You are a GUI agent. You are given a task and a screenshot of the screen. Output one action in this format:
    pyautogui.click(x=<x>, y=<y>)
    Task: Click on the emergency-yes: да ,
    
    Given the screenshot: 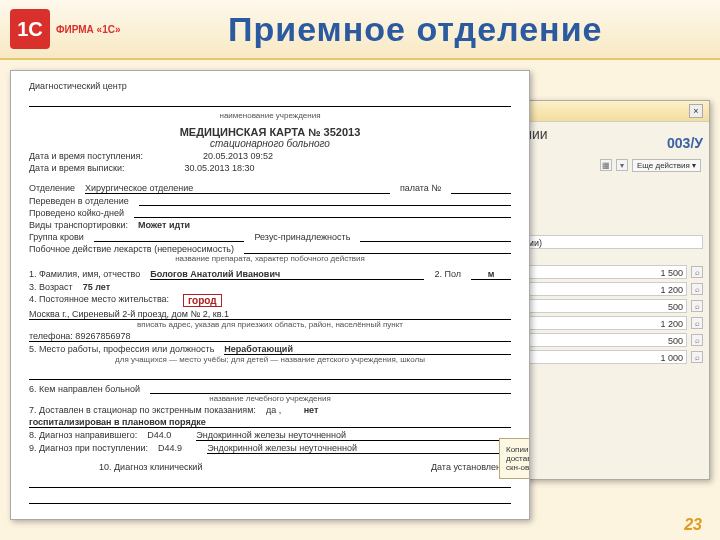 What is the action you would take?
    pyautogui.click(x=274, y=410)
    